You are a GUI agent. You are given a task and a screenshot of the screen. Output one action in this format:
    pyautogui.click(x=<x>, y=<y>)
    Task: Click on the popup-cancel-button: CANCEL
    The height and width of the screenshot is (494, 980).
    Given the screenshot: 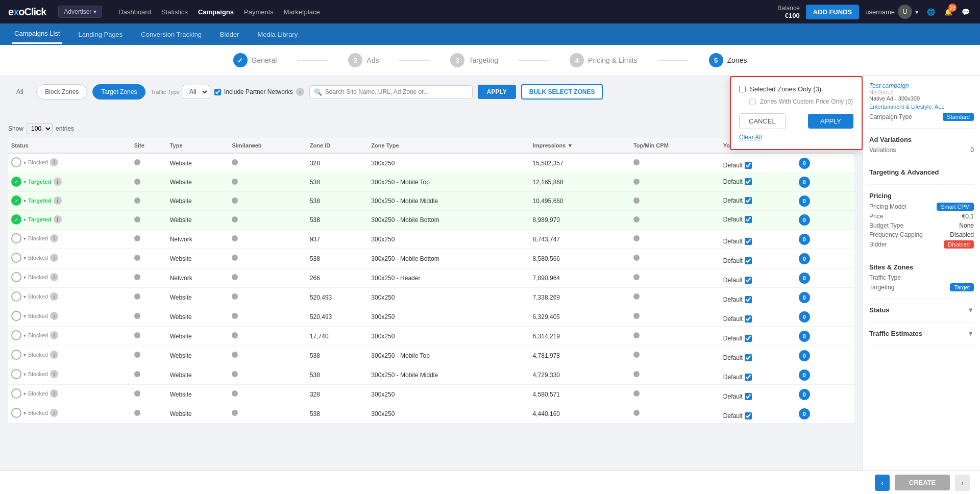 What is the action you would take?
    pyautogui.click(x=763, y=121)
    